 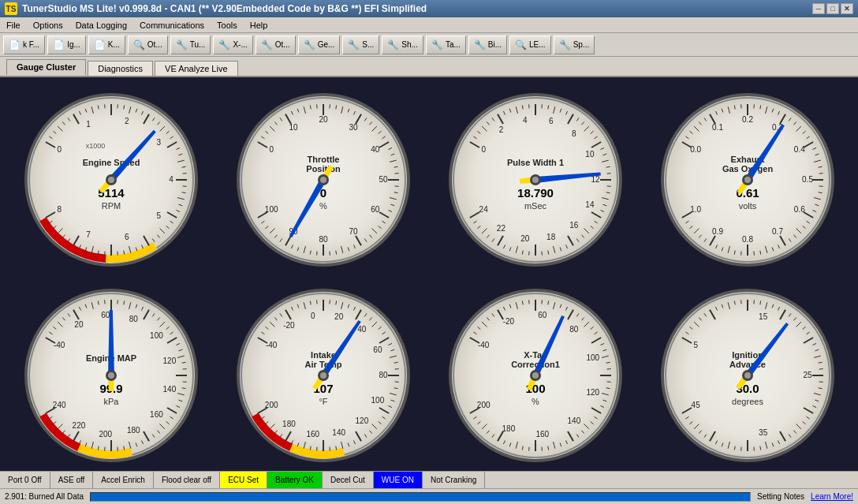 I want to click on gauge-x-tau-correction1, so click(x=535, y=375).